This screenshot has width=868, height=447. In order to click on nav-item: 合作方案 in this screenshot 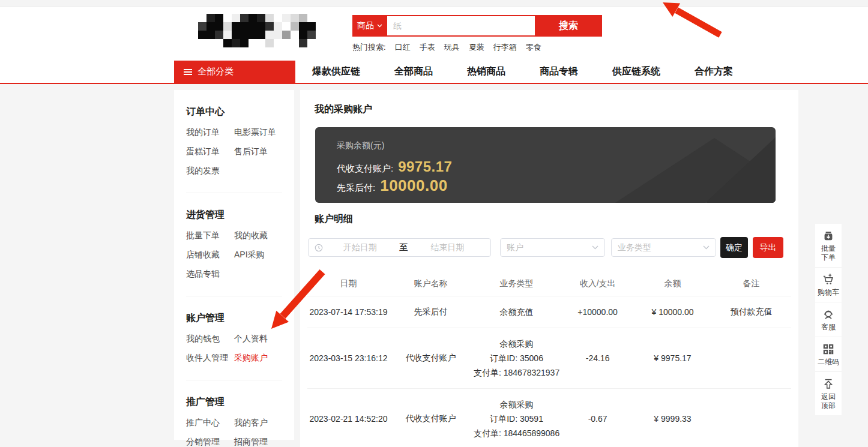, I will do `click(714, 72)`.